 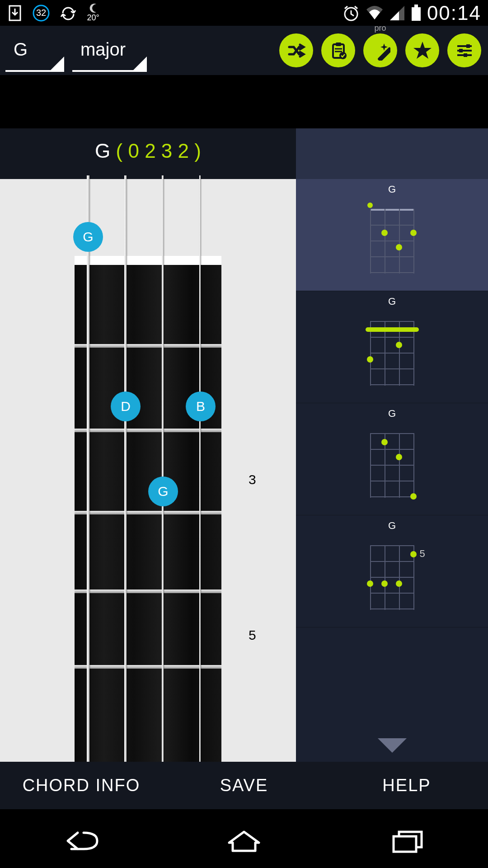 What do you see at coordinates (244, 841) in the screenshot?
I see `nav-home-button` at bounding box center [244, 841].